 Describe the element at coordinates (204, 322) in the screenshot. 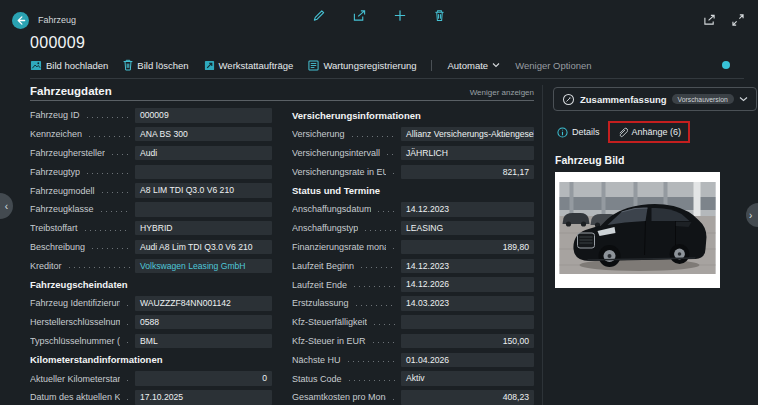

I see `field-value: 0588` at that location.